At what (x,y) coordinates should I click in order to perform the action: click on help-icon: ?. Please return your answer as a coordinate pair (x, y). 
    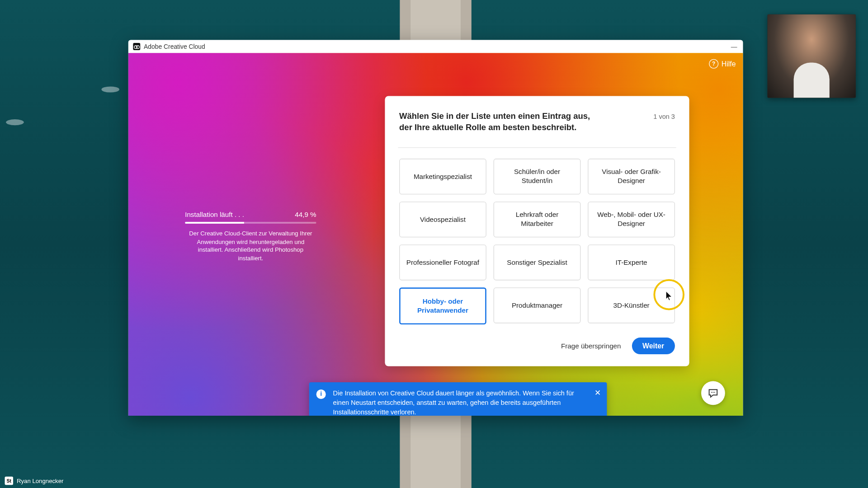
    Looking at the image, I should click on (713, 64).